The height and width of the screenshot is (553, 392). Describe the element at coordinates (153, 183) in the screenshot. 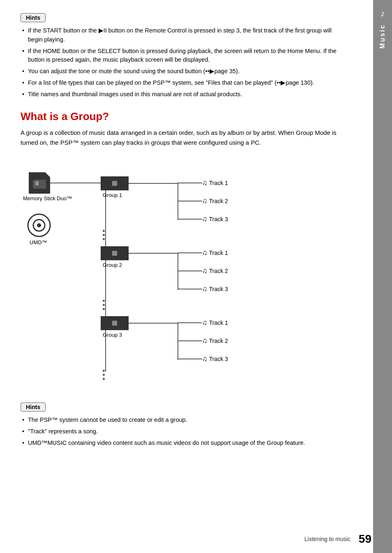

I see `h-line-g1` at that location.